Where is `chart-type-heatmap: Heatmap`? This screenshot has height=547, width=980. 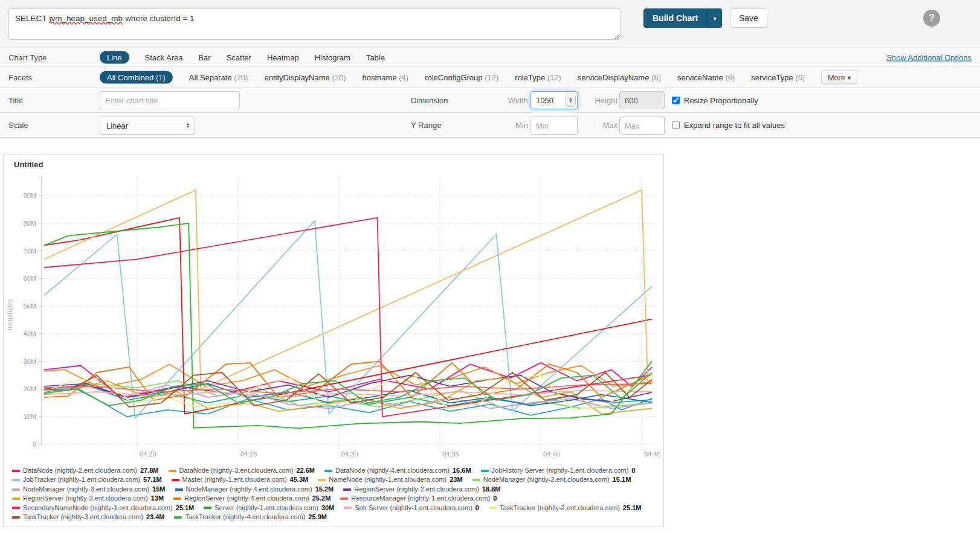
chart-type-heatmap: Heatmap is located at coordinates (283, 57).